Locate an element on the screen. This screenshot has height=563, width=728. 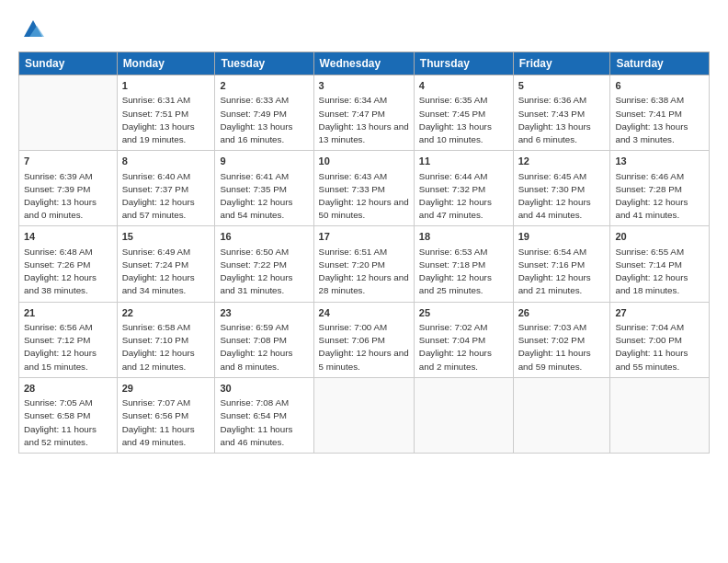
day-number: 10 is located at coordinates (364, 162).